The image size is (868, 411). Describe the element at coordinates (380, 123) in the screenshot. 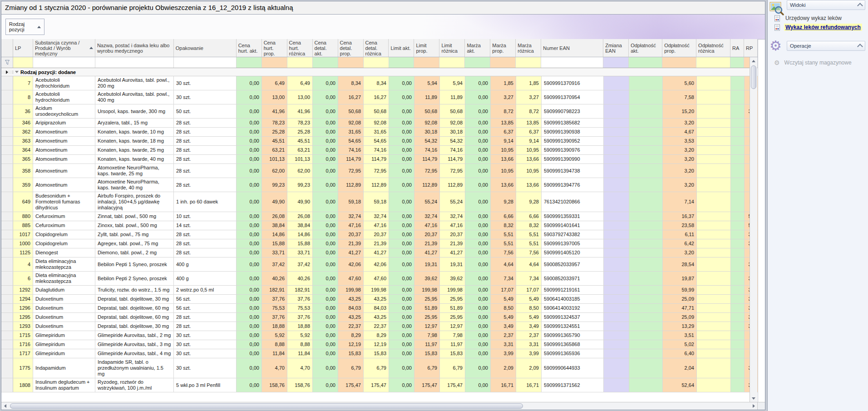

I see `grid-row: 346AripiprazolumAryzalera, tabl., 15 mg2…` at that location.